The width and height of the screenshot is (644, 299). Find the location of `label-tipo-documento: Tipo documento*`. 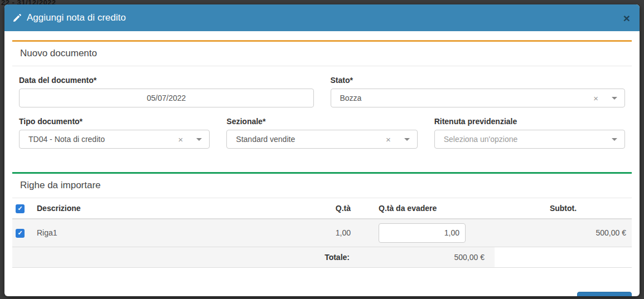

label-tipo-documento: Tipo documento* is located at coordinates (114, 121).